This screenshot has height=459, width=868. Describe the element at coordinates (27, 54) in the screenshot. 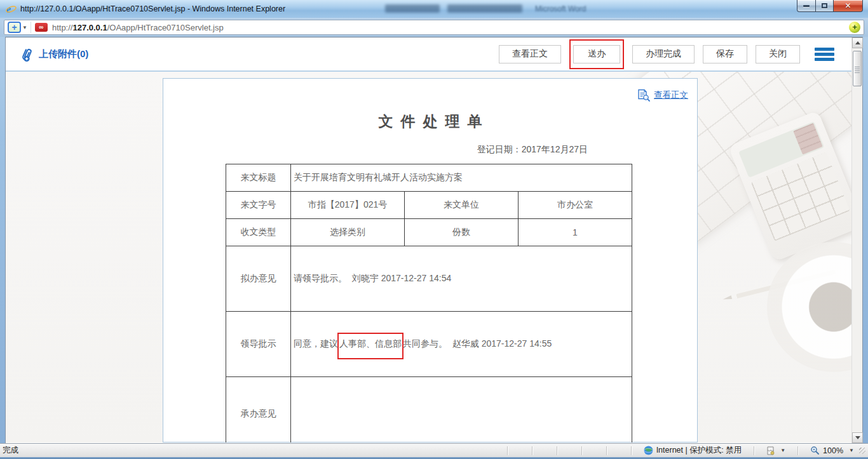

I see `paperclip-icon` at that location.